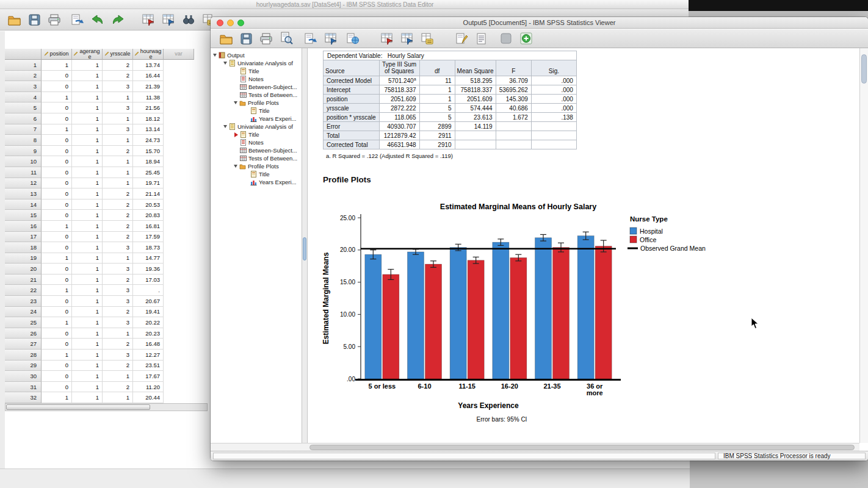  I want to click on tree-item-notes: Notes, so click(256, 143).